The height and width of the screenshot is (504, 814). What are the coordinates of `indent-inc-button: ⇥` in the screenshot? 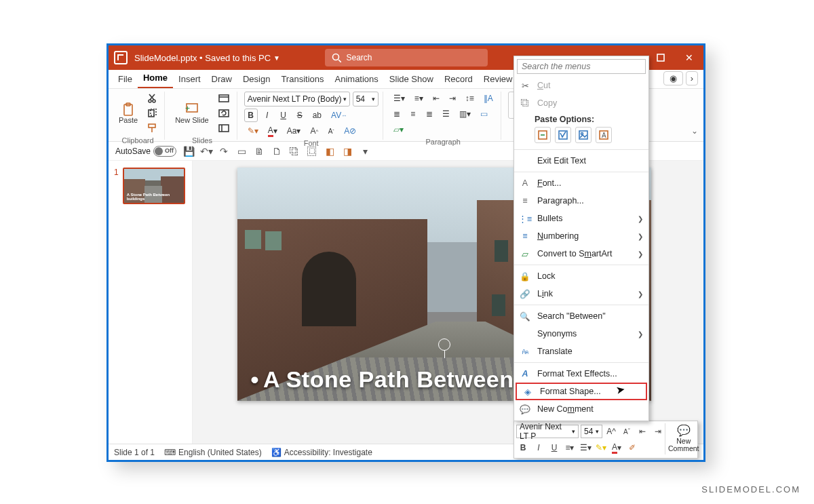 It's located at (452, 98).